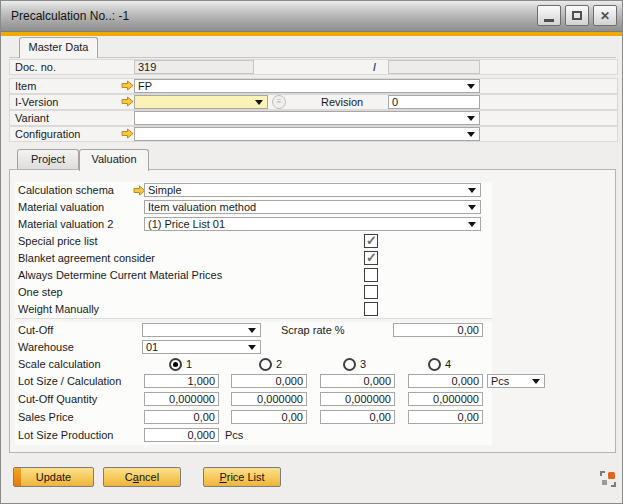 The height and width of the screenshot is (504, 623). Describe the element at coordinates (307, 86) in the screenshot. I see `item-combo: FP` at that location.